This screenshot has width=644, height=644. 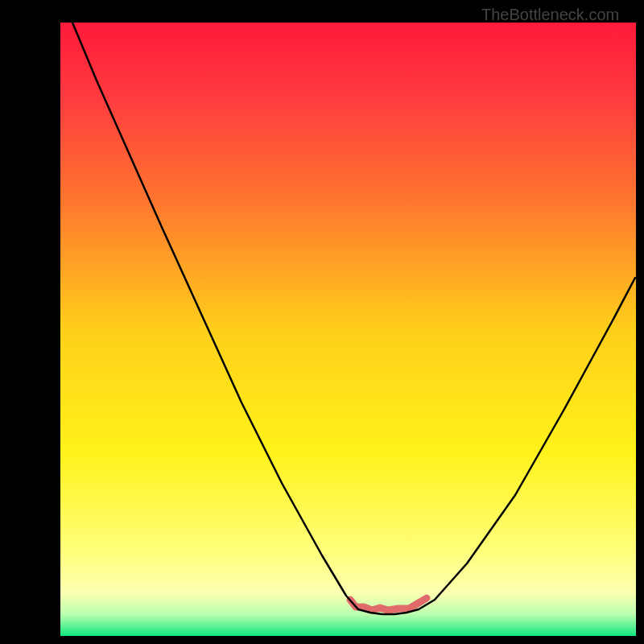 What do you see at coordinates (551, 14) in the screenshot?
I see `watermark-label: TheBottleneck.com` at bounding box center [551, 14].